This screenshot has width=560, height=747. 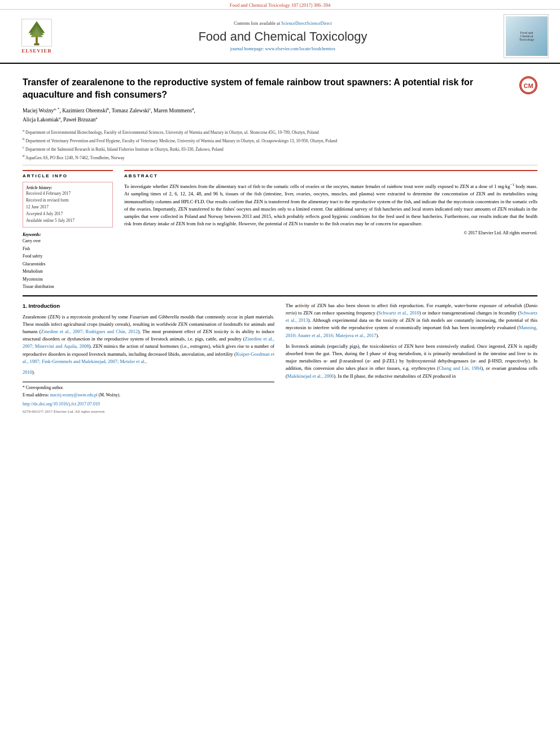 I want to click on author-3: Tomasz Zalewski, so click(x=131, y=111).